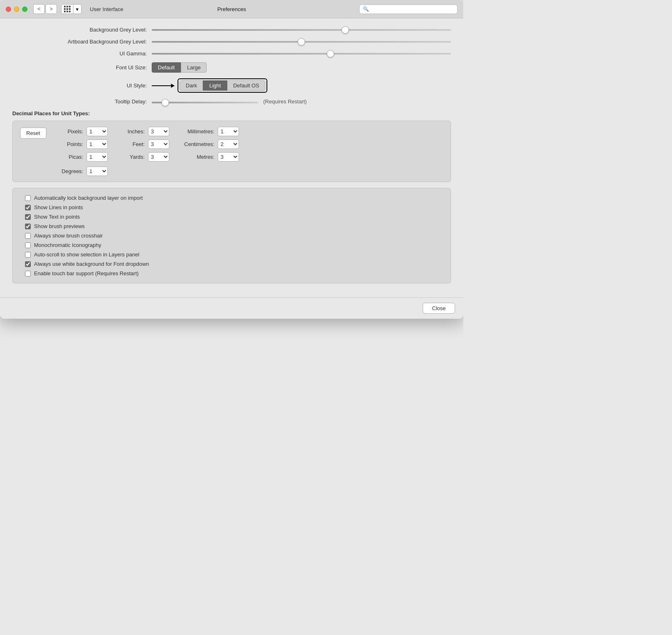 Image resolution: width=672 pixels, height=635 pixels. What do you see at coordinates (232, 9) in the screenshot?
I see `titlebar: < > ▾ User Interface Preferences 🔍` at bounding box center [232, 9].